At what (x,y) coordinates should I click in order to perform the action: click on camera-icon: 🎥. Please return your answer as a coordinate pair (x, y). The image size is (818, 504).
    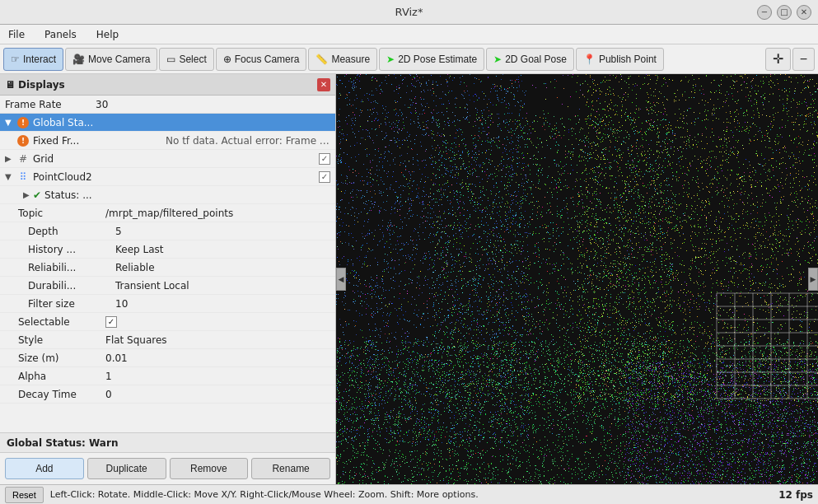
    Looking at the image, I should click on (79, 59).